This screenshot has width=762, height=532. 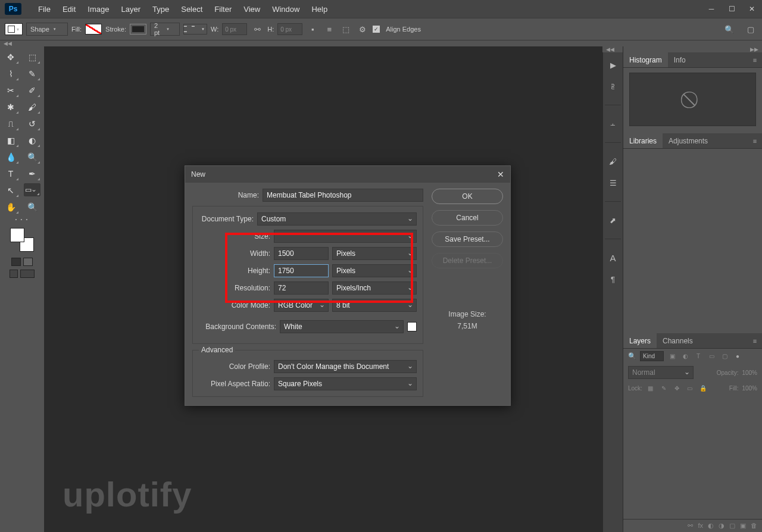 What do you see at coordinates (467, 218) in the screenshot?
I see `cancel-button: Cancel` at bounding box center [467, 218].